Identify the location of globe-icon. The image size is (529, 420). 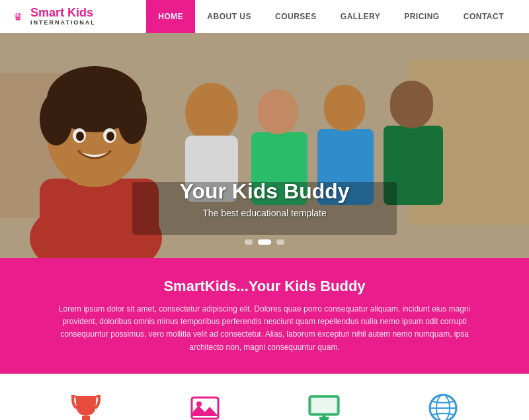
(443, 405).